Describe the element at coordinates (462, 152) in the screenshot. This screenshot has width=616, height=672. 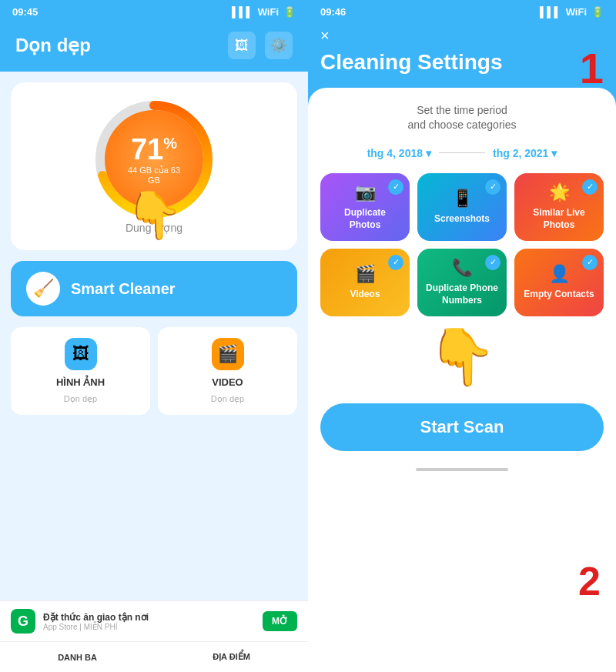
I see `date-line` at that location.